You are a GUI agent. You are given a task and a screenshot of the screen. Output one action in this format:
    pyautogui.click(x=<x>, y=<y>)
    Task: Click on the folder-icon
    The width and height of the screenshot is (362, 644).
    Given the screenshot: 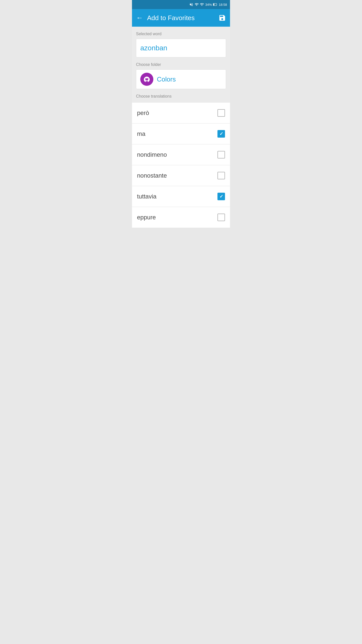 What is the action you would take?
    pyautogui.click(x=147, y=79)
    